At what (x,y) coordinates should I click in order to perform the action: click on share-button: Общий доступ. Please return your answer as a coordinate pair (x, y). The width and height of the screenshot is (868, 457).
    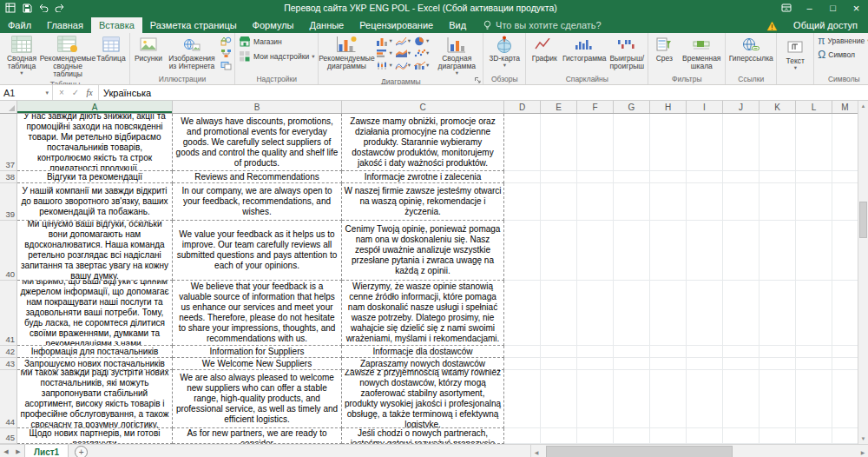
    Looking at the image, I should click on (825, 25).